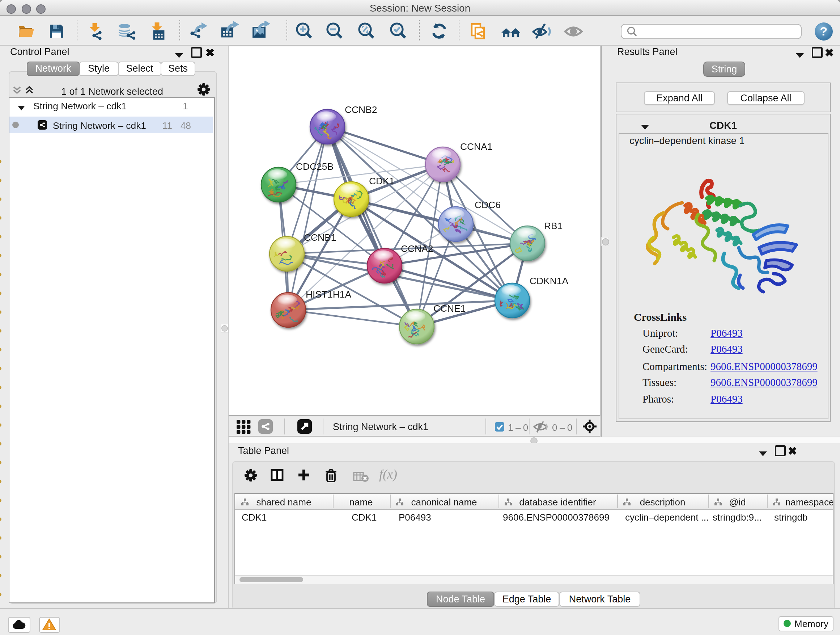 This screenshot has height=635, width=840. I want to click on svg-text: CDK1, so click(382, 181).